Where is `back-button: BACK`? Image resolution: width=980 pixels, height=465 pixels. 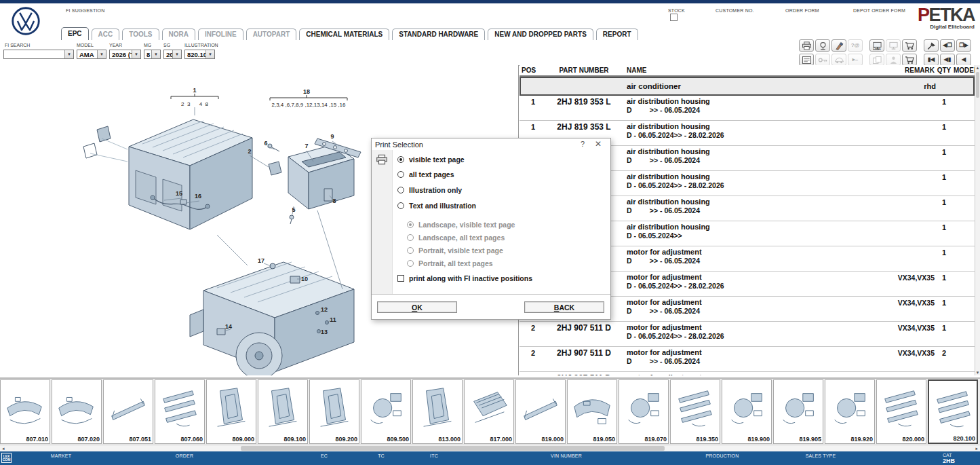 back-button: BACK is located at coordinates (564, 307).